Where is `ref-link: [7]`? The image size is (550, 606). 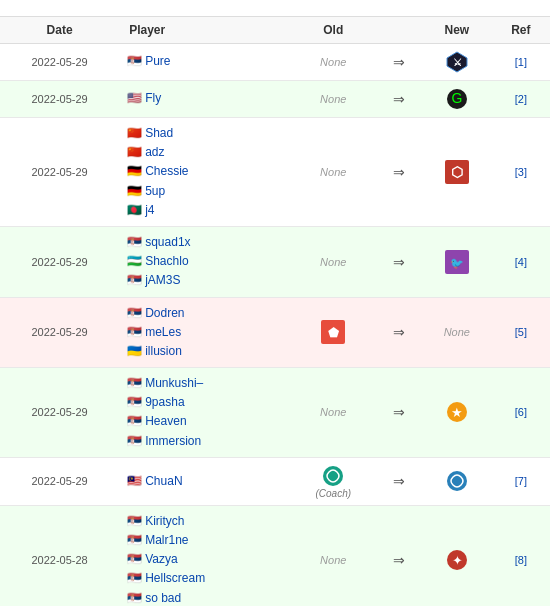 ref-link: [7] is located at coordinates (521, 481).